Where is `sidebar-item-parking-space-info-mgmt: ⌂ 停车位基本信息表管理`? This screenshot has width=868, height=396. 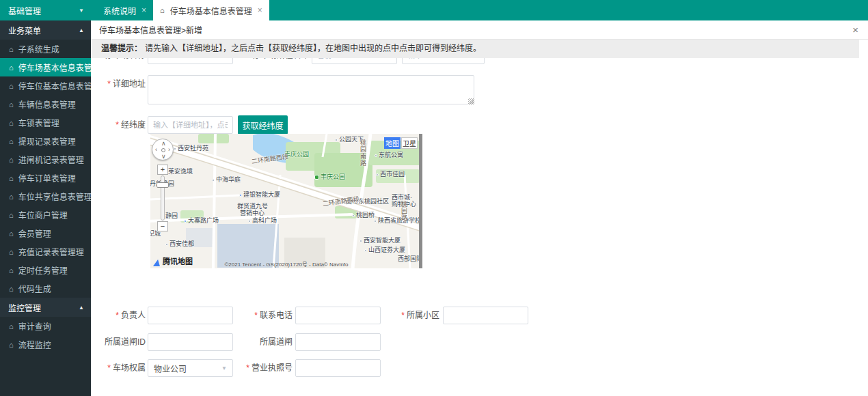 sidebar-item-parking-space-info-mgmt: ⌂ 停车位基本信息表管理 is located at coordinates (45, 86).